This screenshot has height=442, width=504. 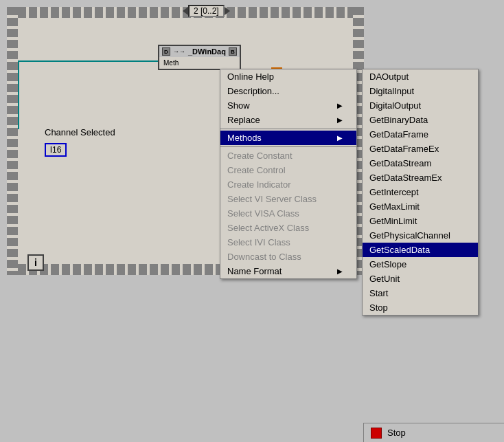 I want to click on menu-item-select-visa: Select VISA Class, so click(x=288, y=213).